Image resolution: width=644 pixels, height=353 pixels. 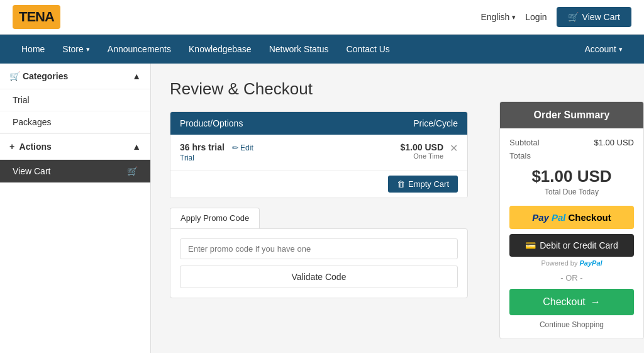 I want to click on table-row: 36 hrs trial ✏ Edit Trial $1.00 USD One …, so click(x=319, y=152).